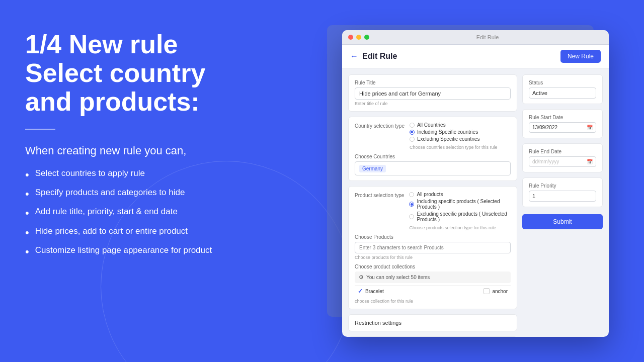 The width and height of the screenshot is (644, 362). I want to click on radio-circle-all, so click(412, 125).